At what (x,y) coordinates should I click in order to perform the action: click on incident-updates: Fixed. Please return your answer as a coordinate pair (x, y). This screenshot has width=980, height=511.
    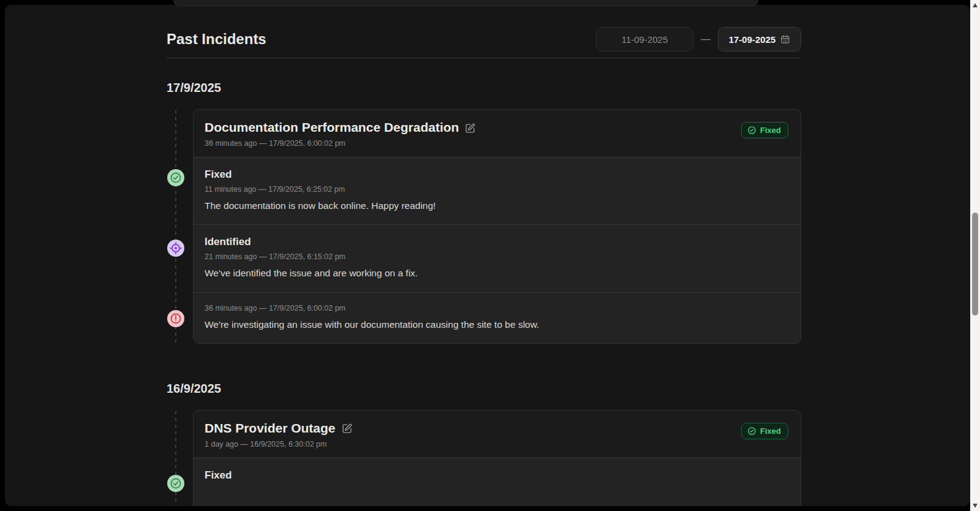
    Looking at the image, I should click on (497, 482).